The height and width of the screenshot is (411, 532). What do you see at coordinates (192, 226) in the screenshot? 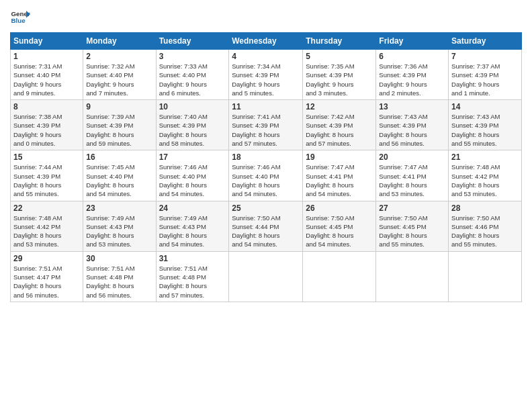
I see `calendar-cell: 24Sunrise: 7:49 AM Sunset: 4:43 PM Dayli…` at bounding box center [192, 226].